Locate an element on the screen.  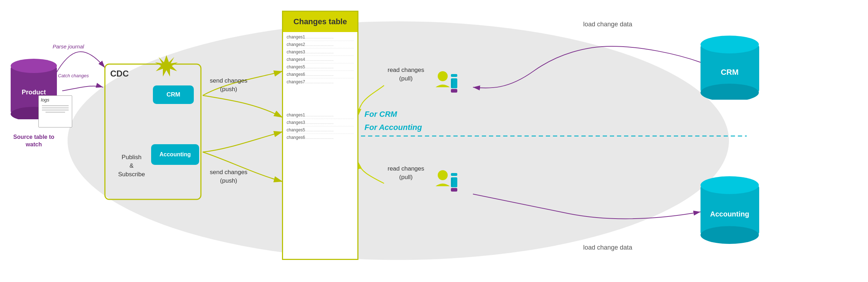
cdc-box is located at coordinates (153, 132).